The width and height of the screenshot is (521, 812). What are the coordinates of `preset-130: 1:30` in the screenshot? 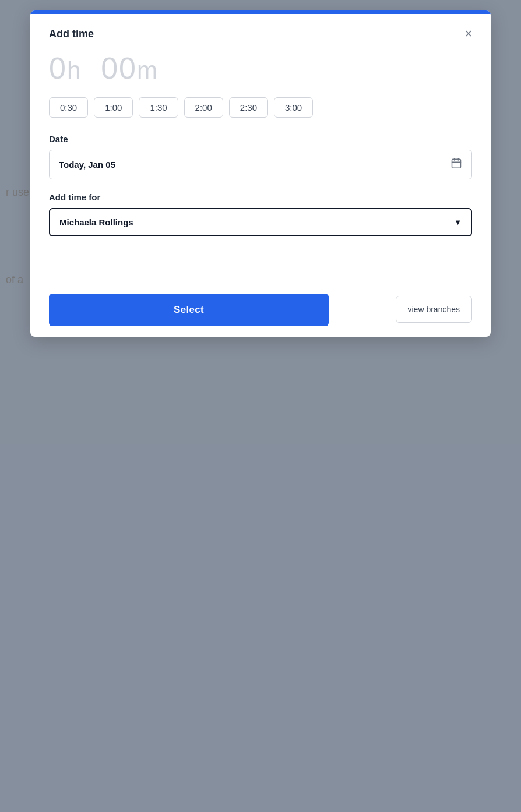 It's located at (159, 107).